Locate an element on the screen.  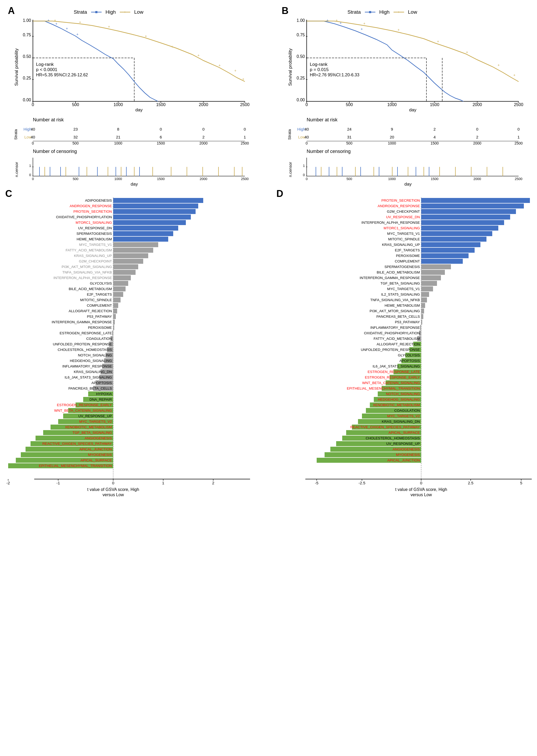
svg-text: n.censor is located at coordinates (17, 170).